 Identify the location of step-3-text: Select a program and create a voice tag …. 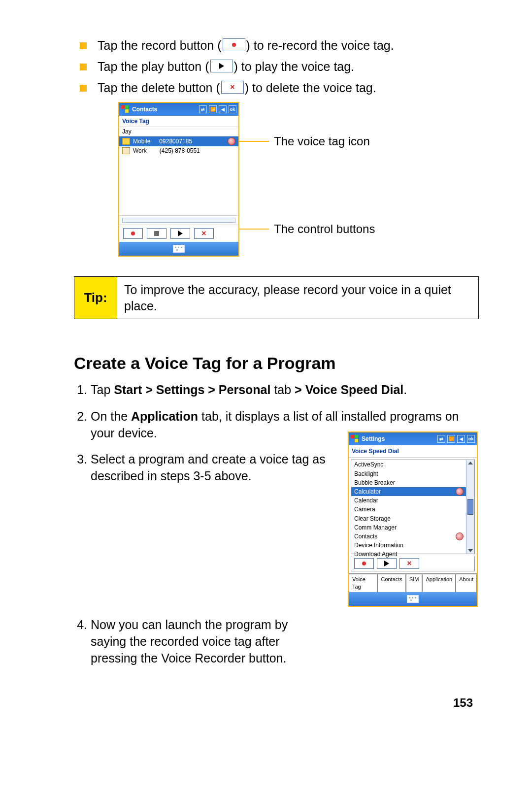
(212, 468).